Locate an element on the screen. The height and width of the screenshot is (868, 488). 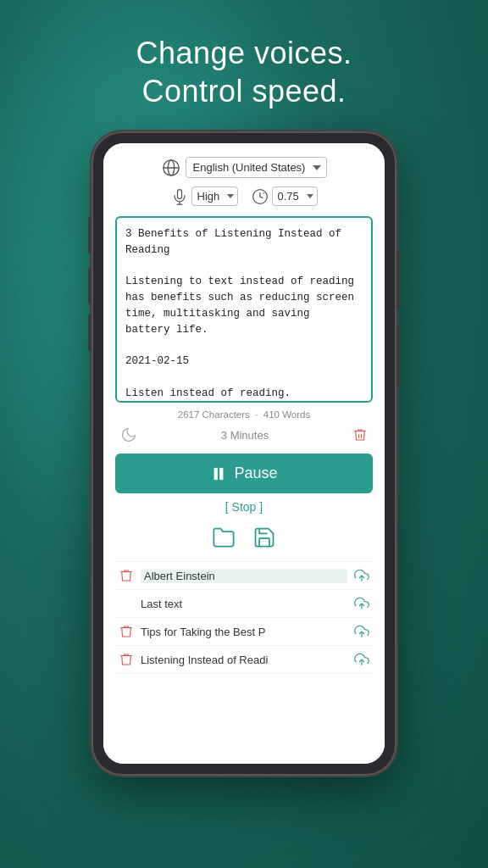
file-list-item: Listening Instead of Readi is located at coordinates (244, 659).